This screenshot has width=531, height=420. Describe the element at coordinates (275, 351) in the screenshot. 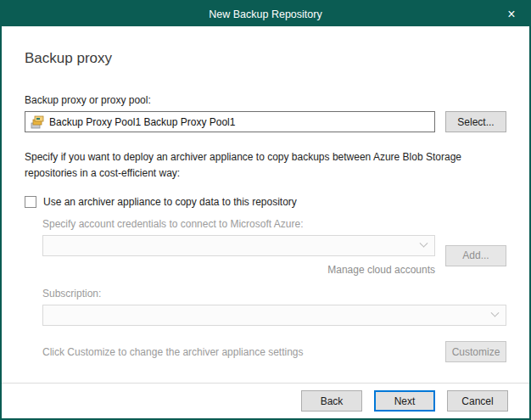

I see `customize-row: Click Customize to change the archiver a…` at that location.